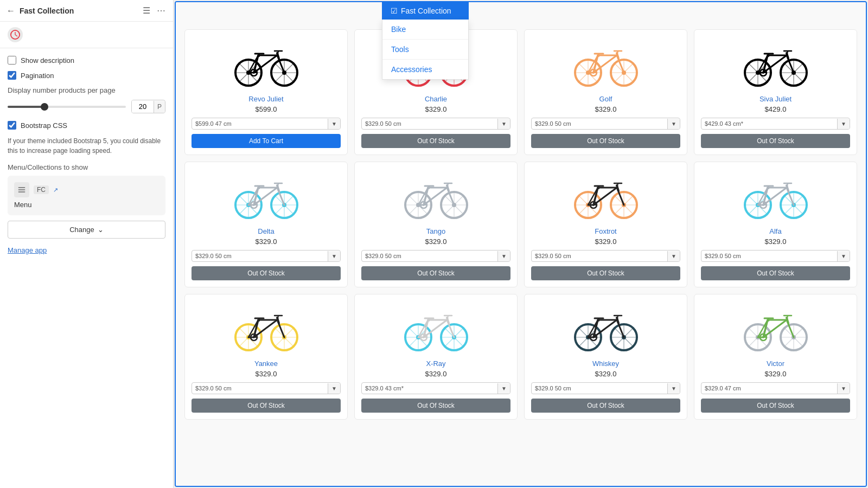 The width and height of the screenshot is (868, 488). Describe the element at coordinates (266, 141) in the screenshot. I see `add-to-cart-button: Add To Cart` at that location.